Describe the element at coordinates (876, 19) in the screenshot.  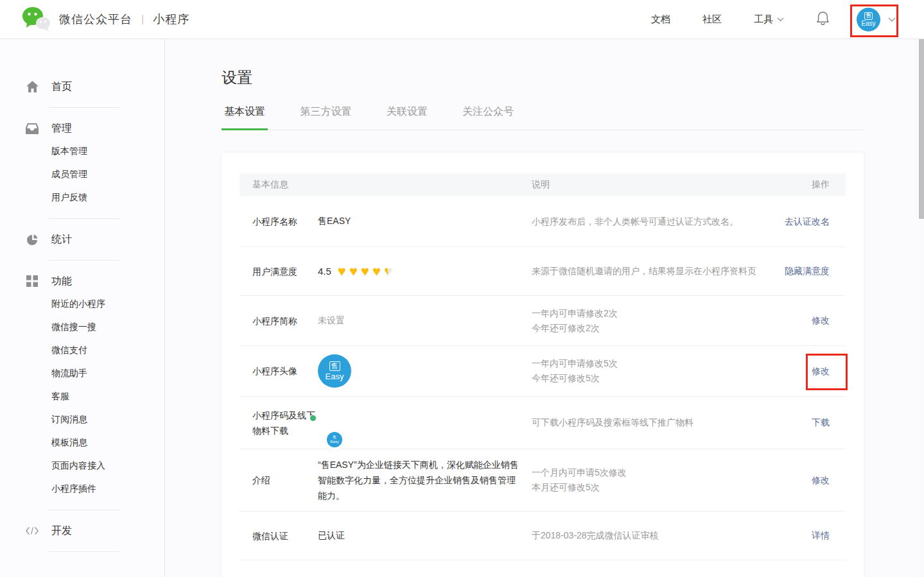
I see `account-menu: 售 Easy` at that location.